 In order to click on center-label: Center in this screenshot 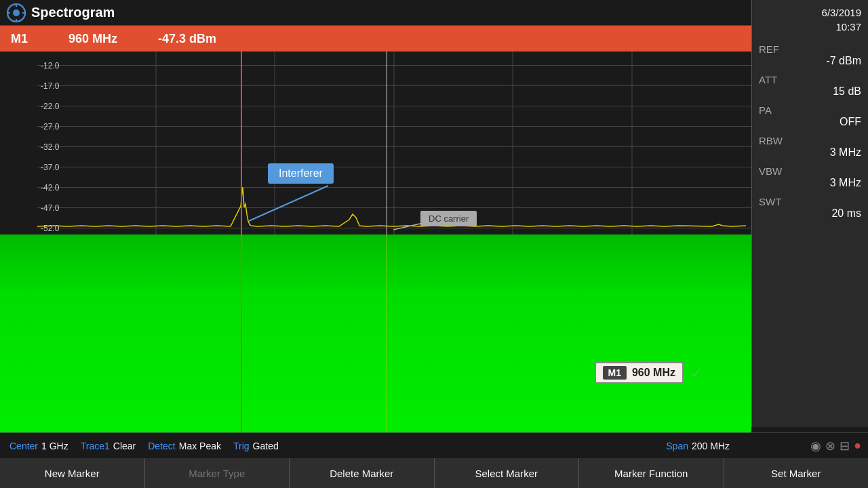, I will do `click(24, 446)`.